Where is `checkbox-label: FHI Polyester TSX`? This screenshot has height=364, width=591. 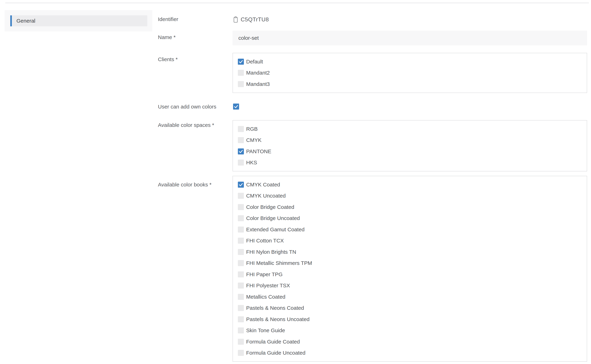
checkbox-label: FHI Polyester TSX is located at coordinates (268, 286).